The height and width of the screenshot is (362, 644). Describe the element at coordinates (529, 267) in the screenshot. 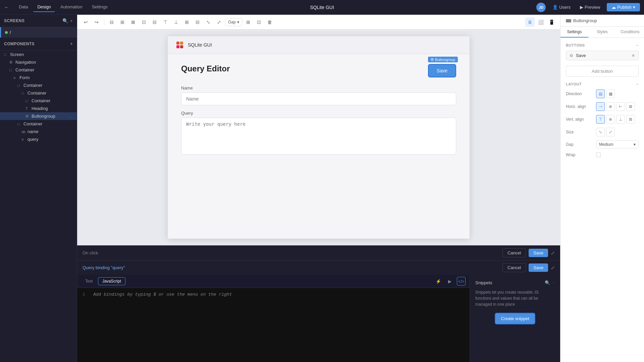

I see `query-binding-actions: Cancel Save ⤢` at that location.